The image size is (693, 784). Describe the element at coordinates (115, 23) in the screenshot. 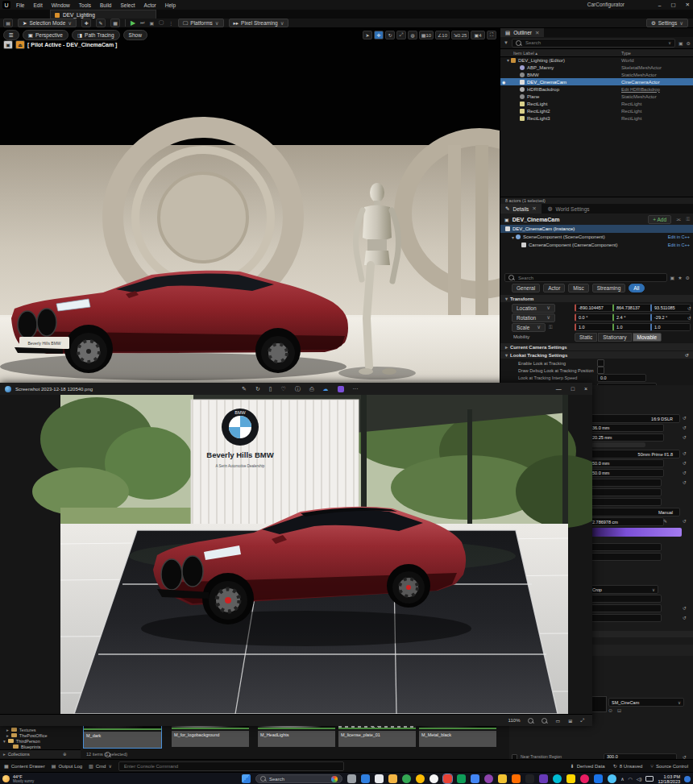

I see `cinematics-icon: ▦` at that location.